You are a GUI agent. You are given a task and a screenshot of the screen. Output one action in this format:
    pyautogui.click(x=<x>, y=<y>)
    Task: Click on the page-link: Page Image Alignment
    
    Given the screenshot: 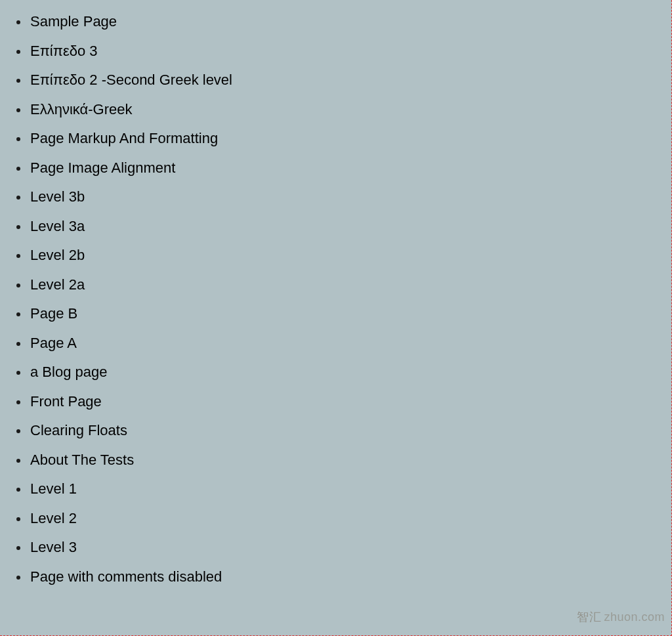 What is the action you would take?
    pyautogui.click(x=102, y=168)
    